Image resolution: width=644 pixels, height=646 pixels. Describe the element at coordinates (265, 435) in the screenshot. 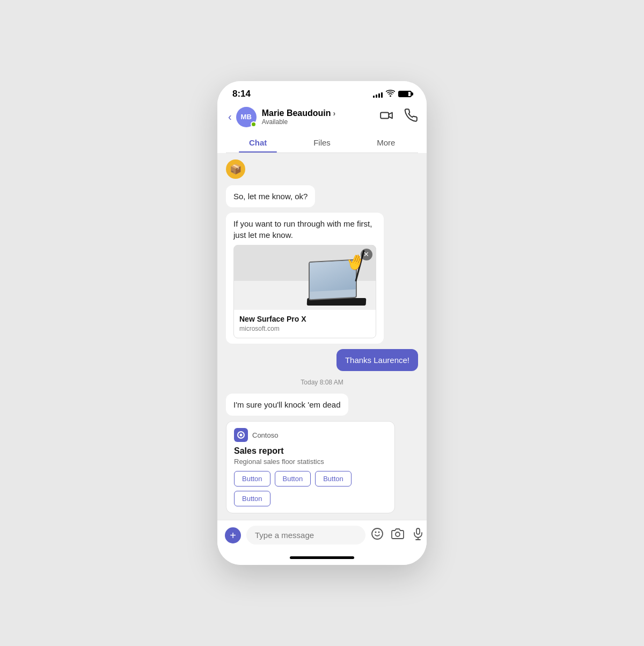

I see `bot-card-app-name: Contoso` at that location.